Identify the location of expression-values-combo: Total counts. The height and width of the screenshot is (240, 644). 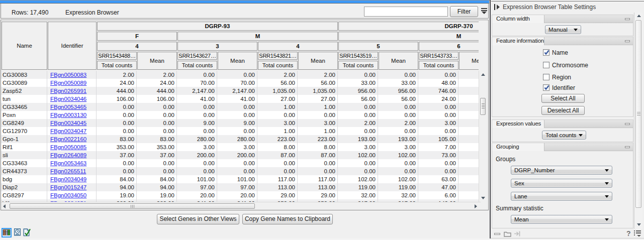
(564, 135).